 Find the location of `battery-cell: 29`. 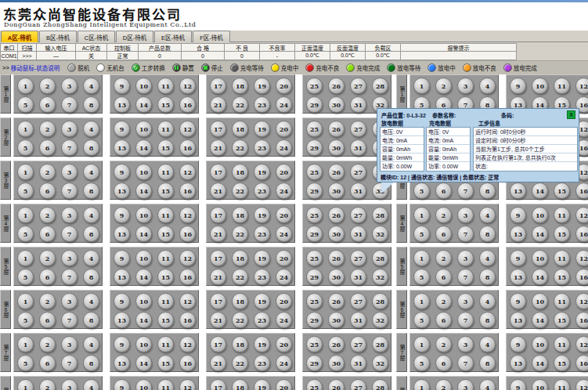

battery-cell: 29 is located at coordinates (315, 147).